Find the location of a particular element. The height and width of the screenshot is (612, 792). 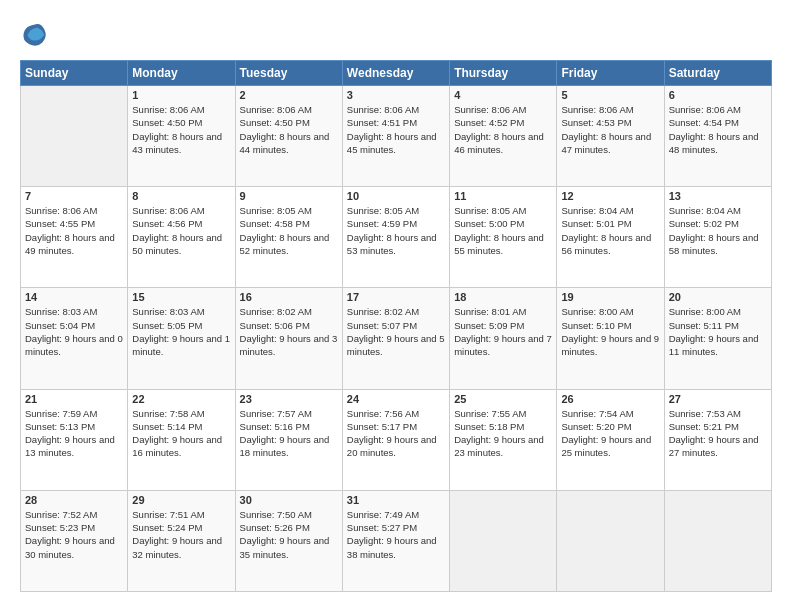

calendar-cell: 14Sunrise: 8:03 AMSunset: 5:04 PMDayligh… is located at coordinates (74, 338).